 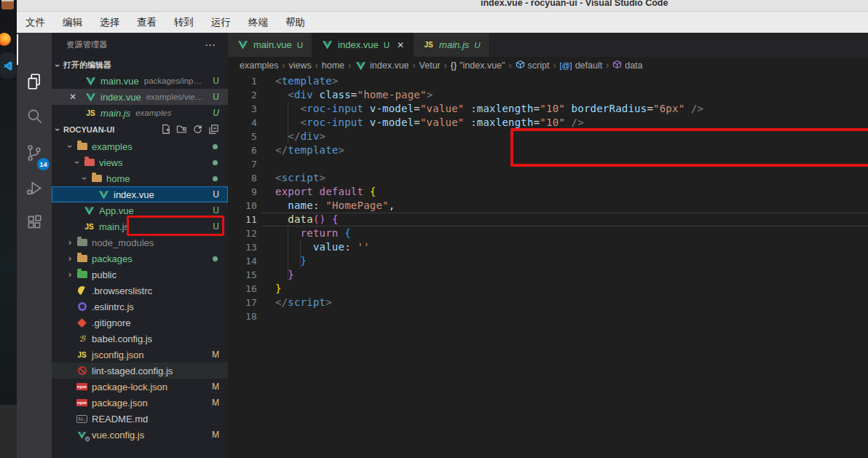 What do you see at coordinates (390, 66) in the screenshot?
I see `breadcrumb-label: index.vue` at bounding box center [390, 66].